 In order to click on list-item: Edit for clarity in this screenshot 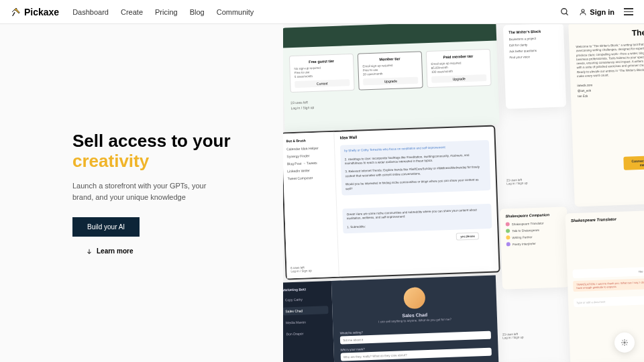, I will do `click(534, 45)`.